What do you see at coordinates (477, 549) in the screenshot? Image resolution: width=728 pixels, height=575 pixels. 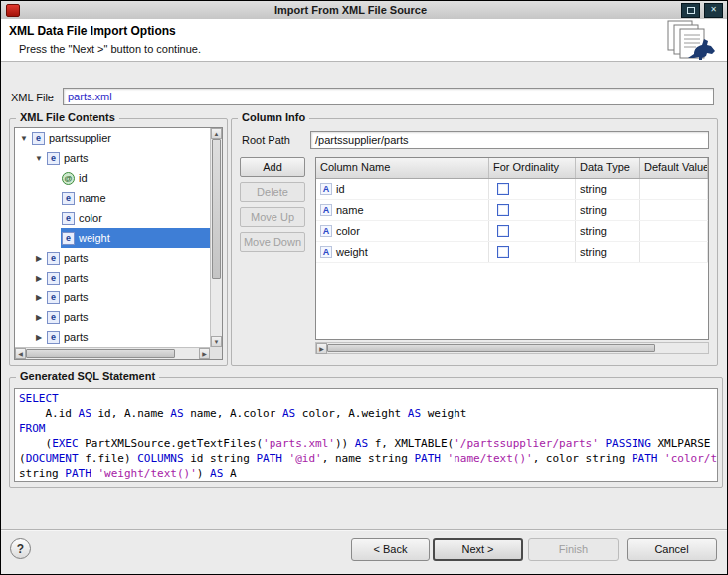 I see `next-button: Next >` at bounding box center [477, 549].